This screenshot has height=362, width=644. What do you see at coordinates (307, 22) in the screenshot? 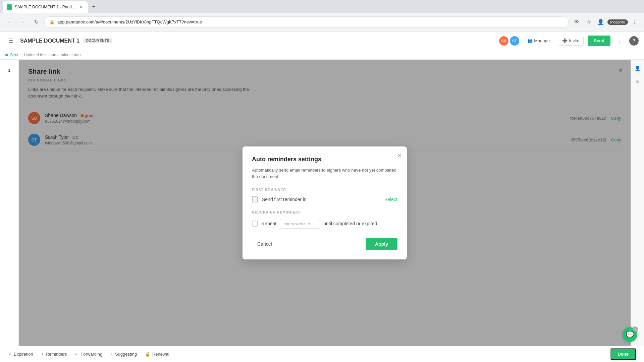
I see `address-bar: 🔒 app.pandadoc.com/a/#/documents/2UzYiBK…` at bounding box center [307, 22].